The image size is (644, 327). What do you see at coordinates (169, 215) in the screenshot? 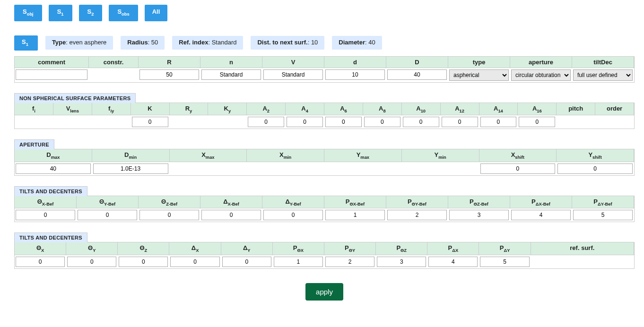
I see `input-thzb` at bounding box center [169, 215].